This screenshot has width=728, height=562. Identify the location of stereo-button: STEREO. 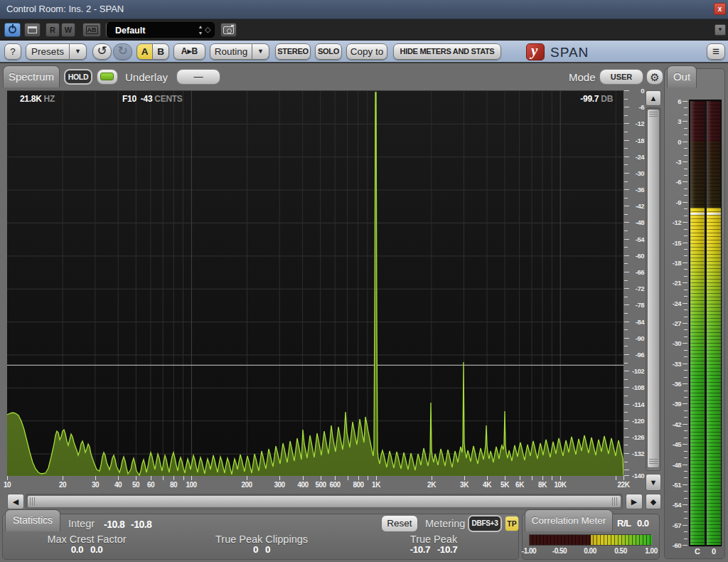
(293, 51).